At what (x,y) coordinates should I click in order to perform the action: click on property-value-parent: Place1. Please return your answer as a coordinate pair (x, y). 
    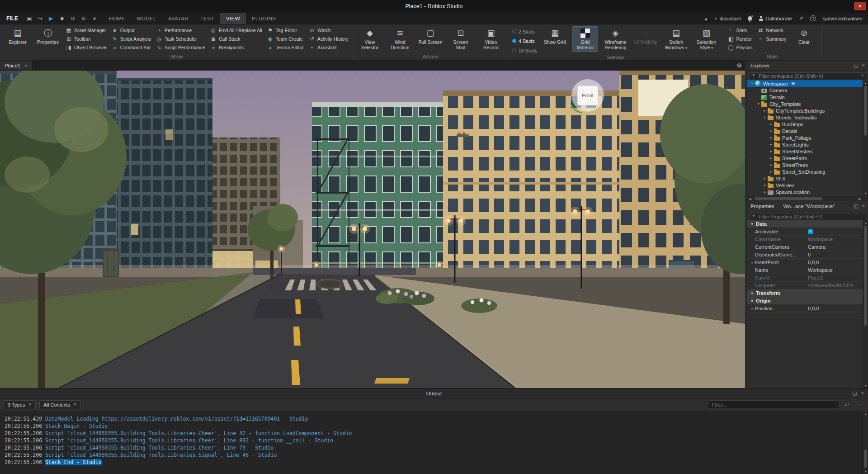
    Looking at the image, I should click on (834, 278).